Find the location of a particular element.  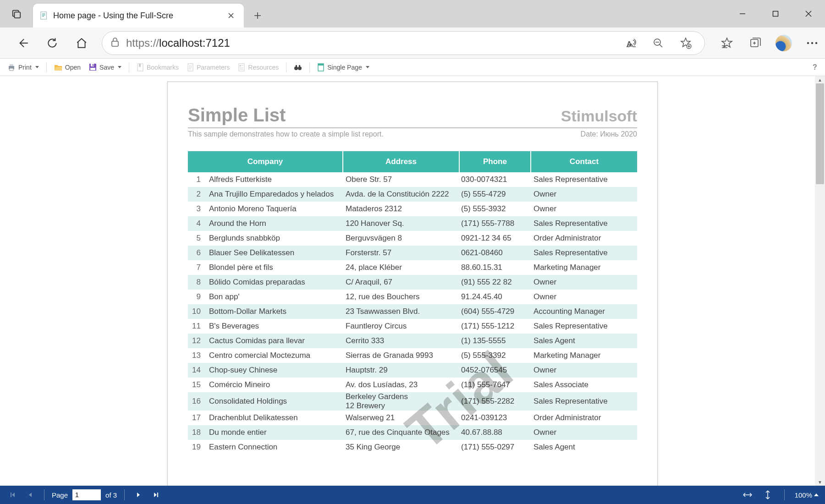

tab-close-button is located at coordinates (231, 16).